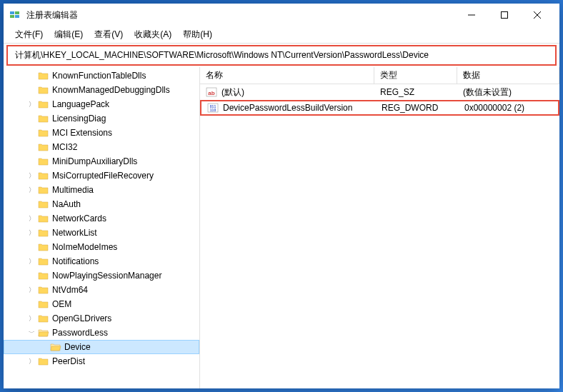 The width and height of the screenshot is (563, 392). I want to click on value-name: (默认), so click(233, 93).